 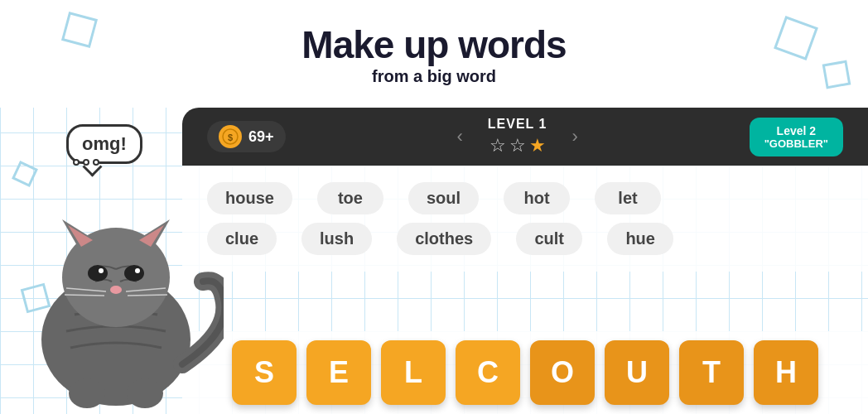 What do you see at coordinates (444, 199) in the screenshot?
I see `word-soul: soul` at bounding box center [444, 199].